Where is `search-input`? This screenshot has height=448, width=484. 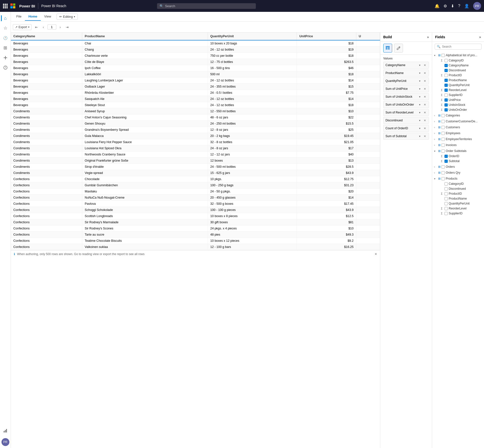
search-input is located at coordinates (209, 6).